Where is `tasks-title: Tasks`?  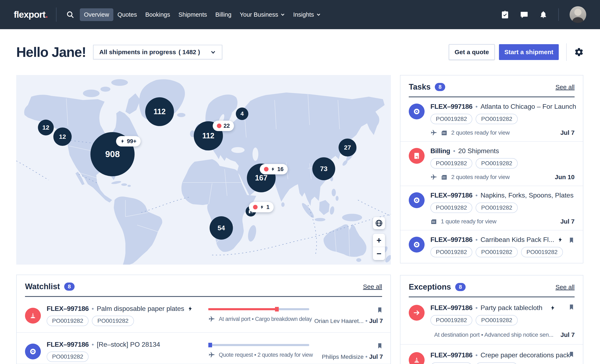
tasks-title: Tasks is located at coordinates (420, 87).